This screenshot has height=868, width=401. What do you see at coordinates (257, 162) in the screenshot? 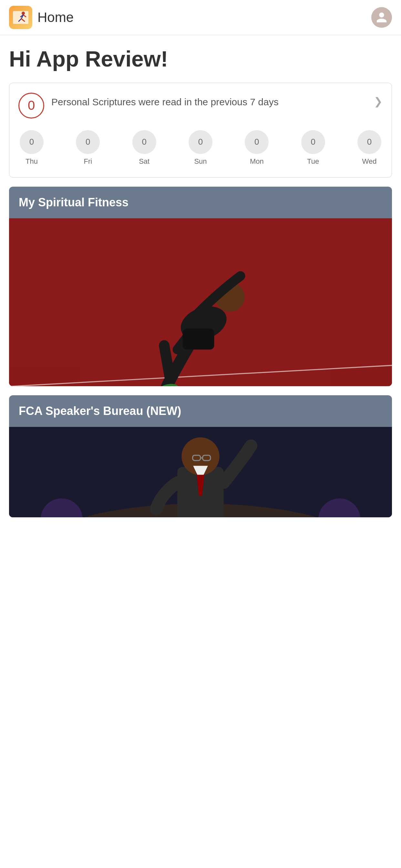
I see `day-label-mon: Mon` at bounding box center [257, 162].